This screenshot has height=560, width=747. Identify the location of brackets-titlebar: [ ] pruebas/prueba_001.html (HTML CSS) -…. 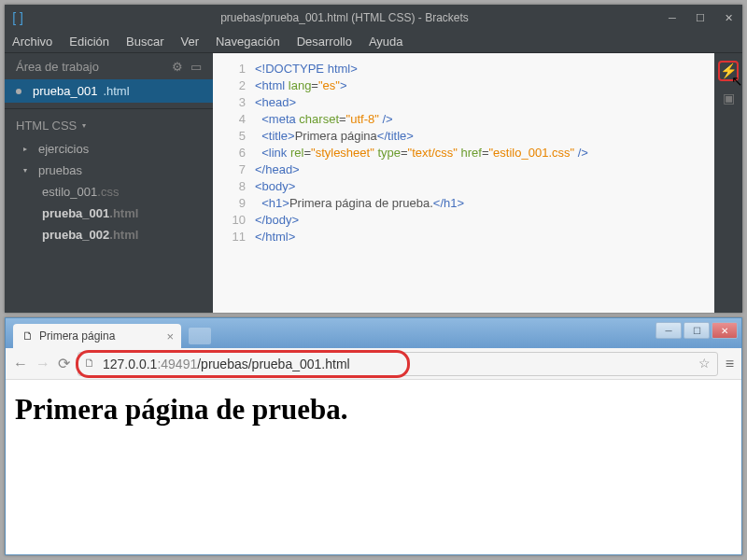
(374, 18).